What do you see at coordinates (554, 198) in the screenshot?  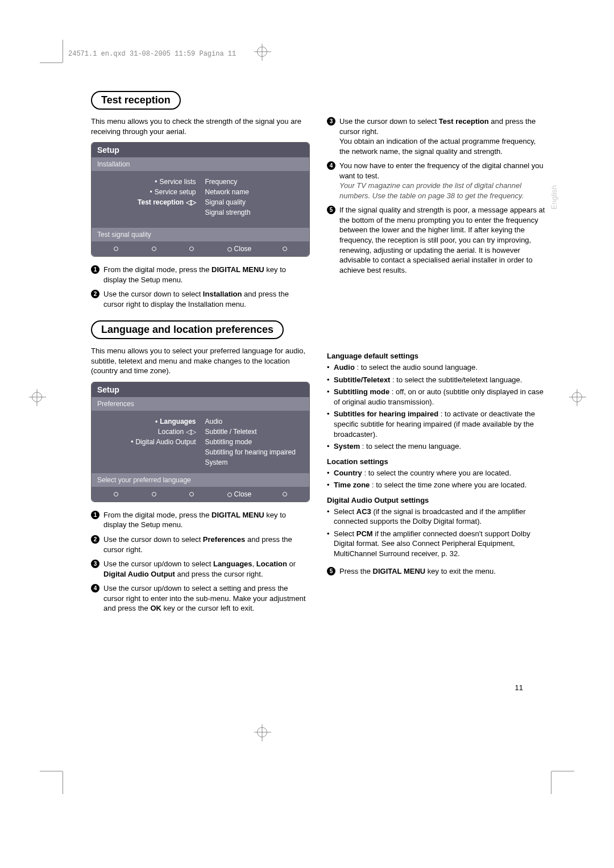 I see `language-tab: English` at bounding box center [554, 198].